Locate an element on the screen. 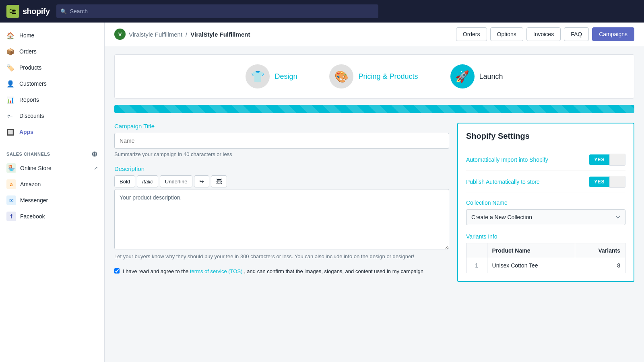 The height and width of the screenshot is (362, 644). sidebar-item-home-label: Home is located at coordinates (27, 35).